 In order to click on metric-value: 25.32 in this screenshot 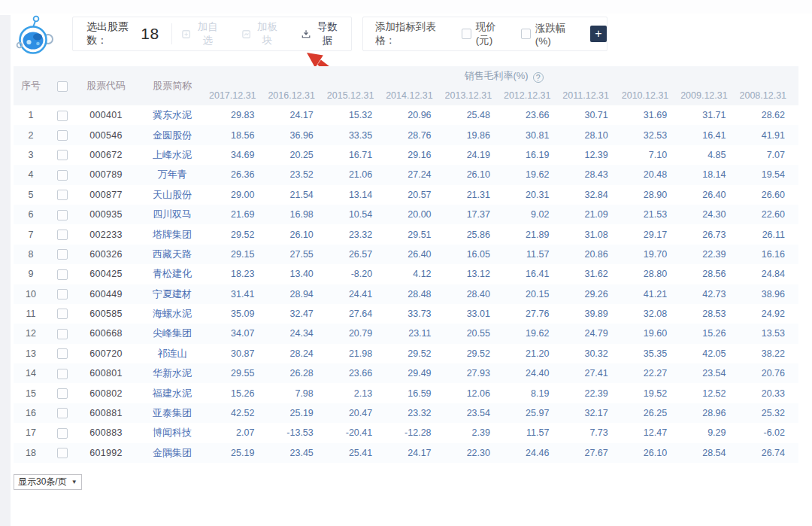, I will do `click(769, 413)`.